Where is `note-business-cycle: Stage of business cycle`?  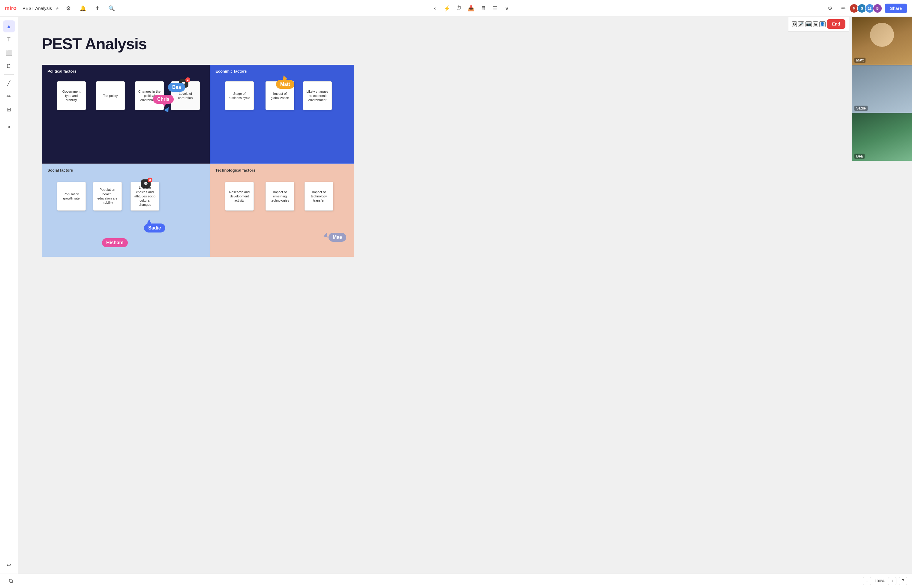 note-business-cycle: Stage of business cycle is located at coordinates (239, 95).